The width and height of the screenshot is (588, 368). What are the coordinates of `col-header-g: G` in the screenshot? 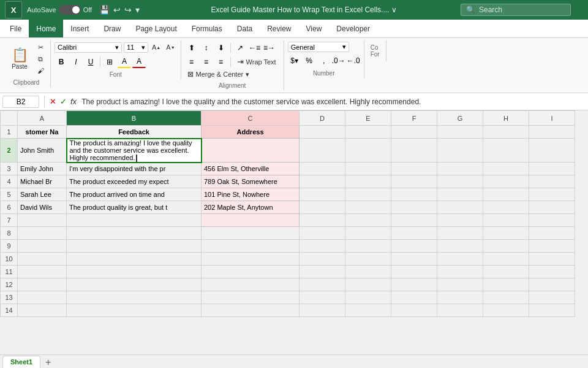 It's located at (461, 118).